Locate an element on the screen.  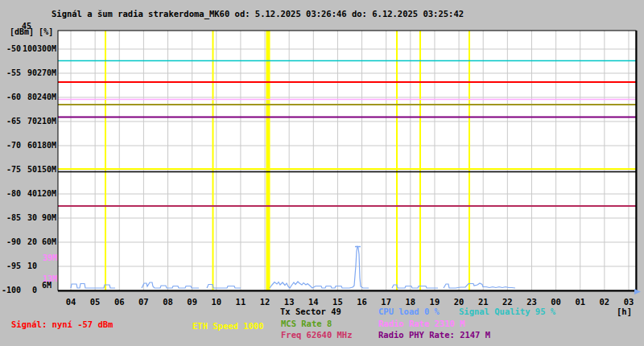
x-label-hour: 10 is located at coordinates (217, 302).